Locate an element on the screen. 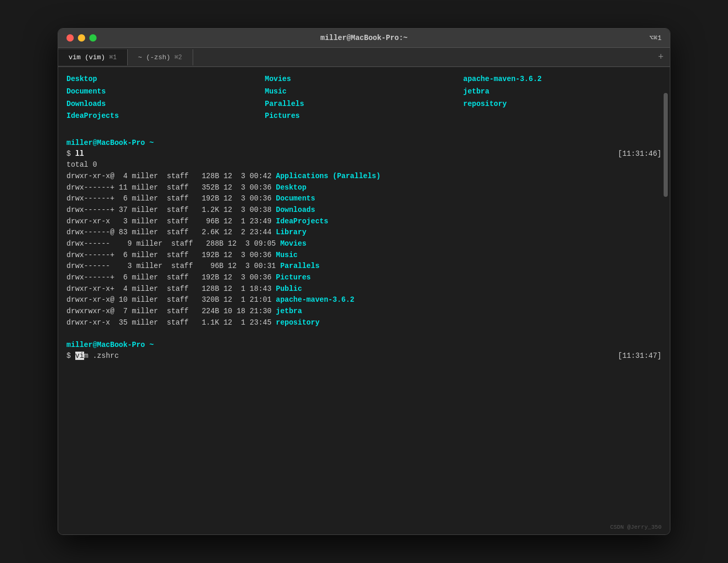 The image size is (728, 563). dirname: Documents is located at coordinates (295, 198).